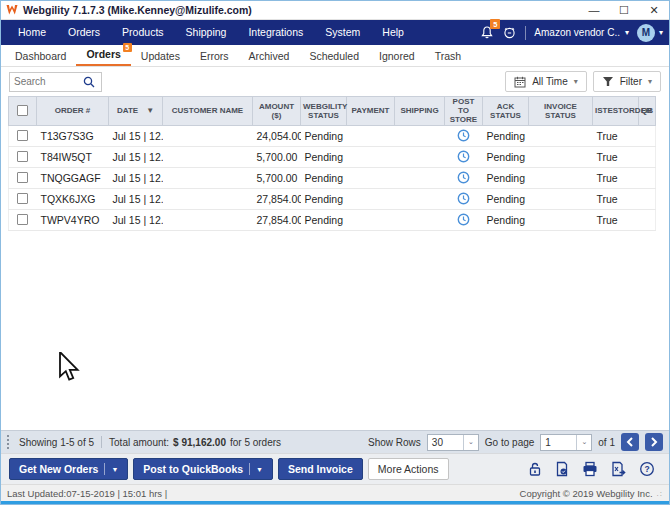  What do you see at coordinates (320, 469) in the screenshot?
I see `send-invoice-label: Send Invoice` at bounding box center [320, 469].